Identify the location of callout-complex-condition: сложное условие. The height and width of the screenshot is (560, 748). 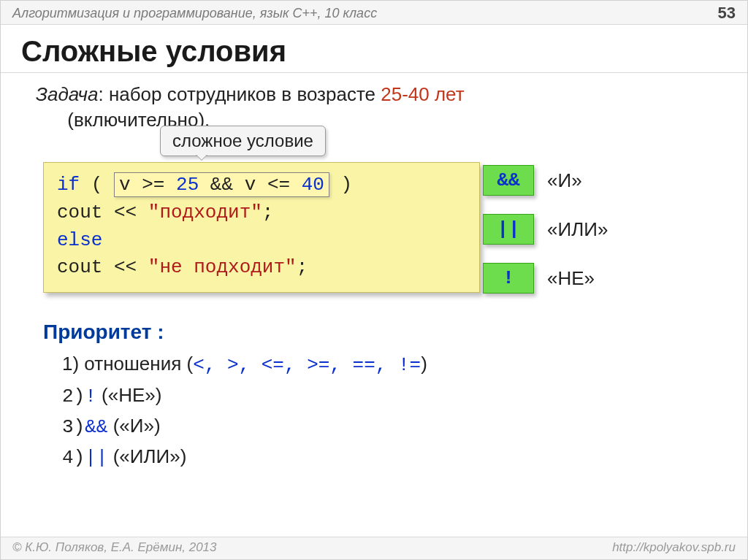
(243, 141).